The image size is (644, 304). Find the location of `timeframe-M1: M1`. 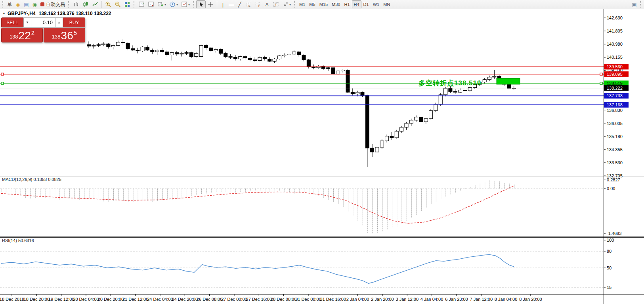

timeframe-M1: M1 is located at coordinates (302, 4).